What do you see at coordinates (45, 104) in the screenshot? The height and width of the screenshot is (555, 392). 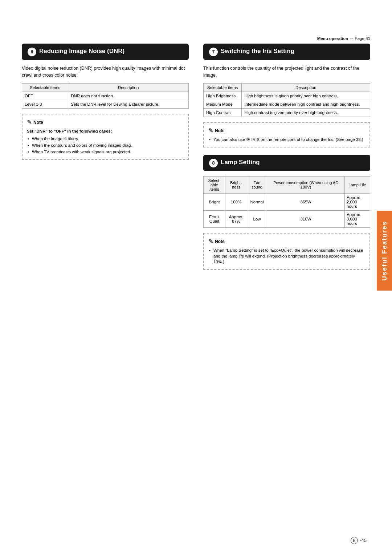 I see `s6-row1-col0: Level 1-3` at bounding box center [45, 104].